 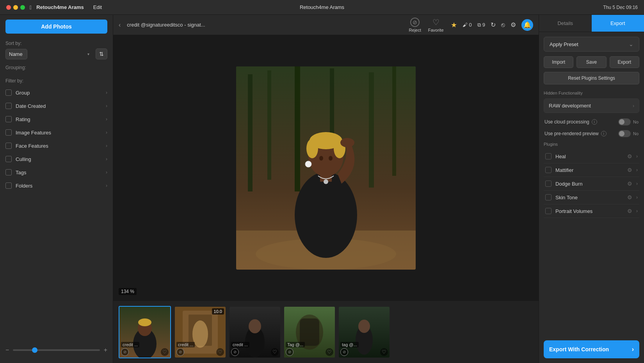 I want to click on filmstrip-reject-4: ⊘, so click(x=290, y=352).